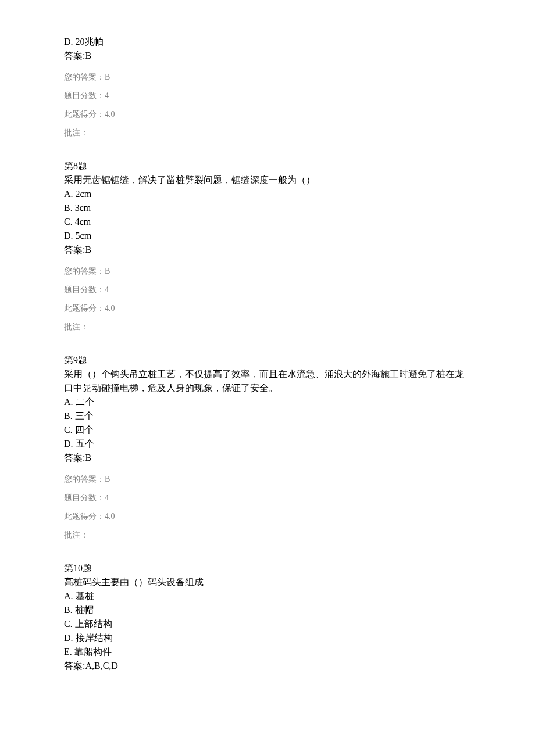 This screenshot has height=756, width=535. I want to click on option-a: A. 二个, so click(268, 402).